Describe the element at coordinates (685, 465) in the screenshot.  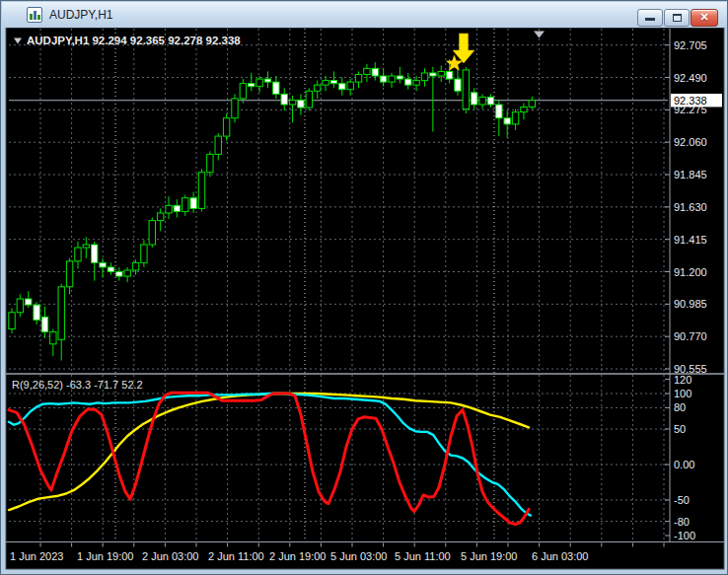
I see `svg-text: 0.00` at that location.